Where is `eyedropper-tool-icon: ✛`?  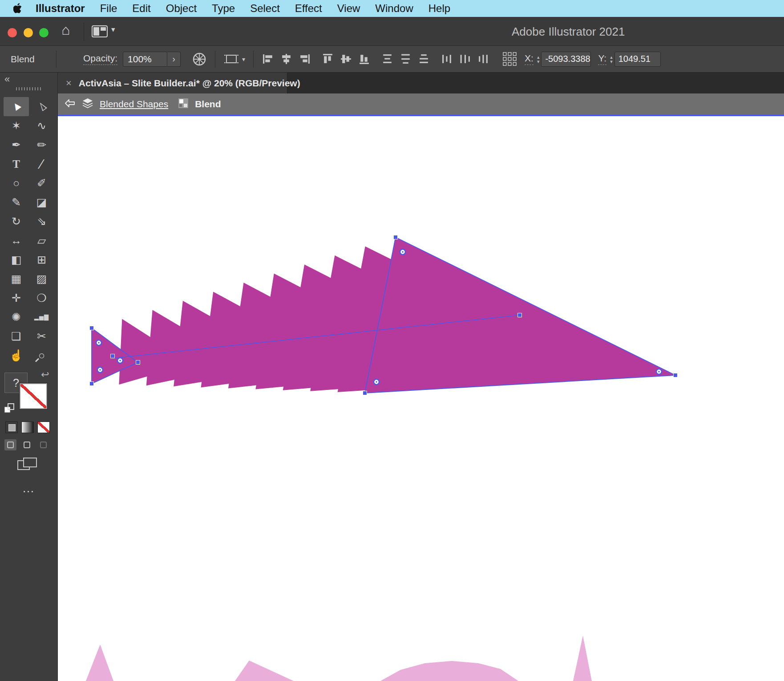
eyedropper-tool-icon: ✛ is located at coordinates (16, 298).